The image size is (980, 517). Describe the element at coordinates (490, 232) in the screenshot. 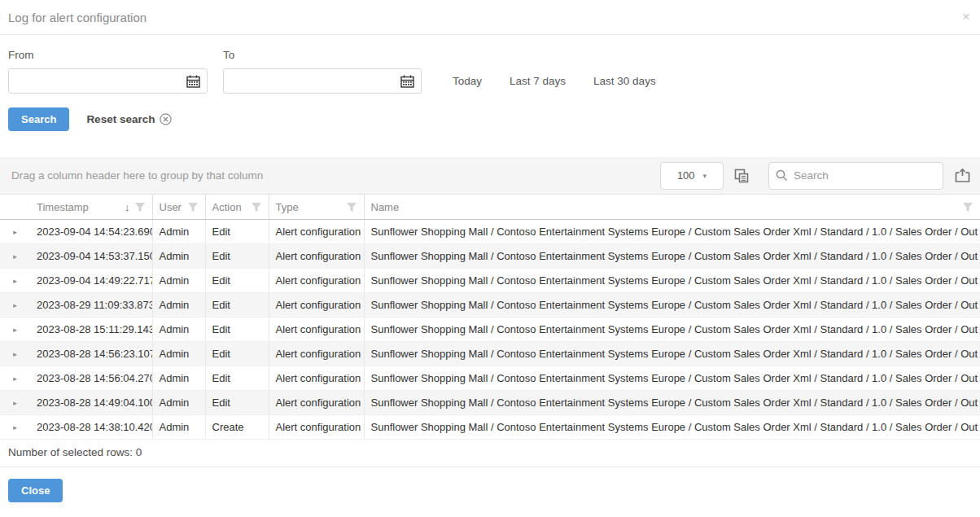

I see `table-row: ▸2023-09-04 14:54:23.690AdminEditAlert c…` at that location.